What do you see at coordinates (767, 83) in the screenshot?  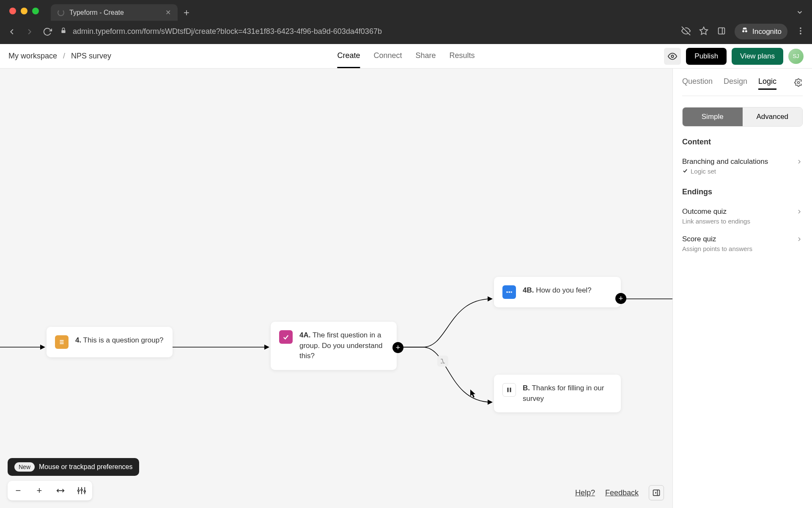 I see `panel-tab-logic: Logic` at bounding box center [767, 83].